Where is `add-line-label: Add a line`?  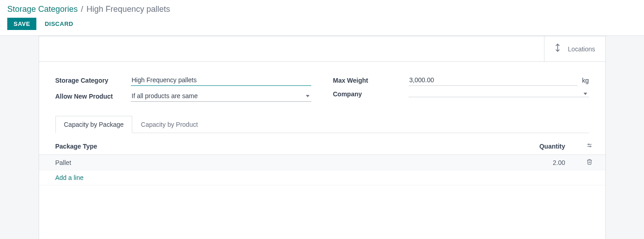
add-line-label: Add a line is located at coordinates (322, 178).